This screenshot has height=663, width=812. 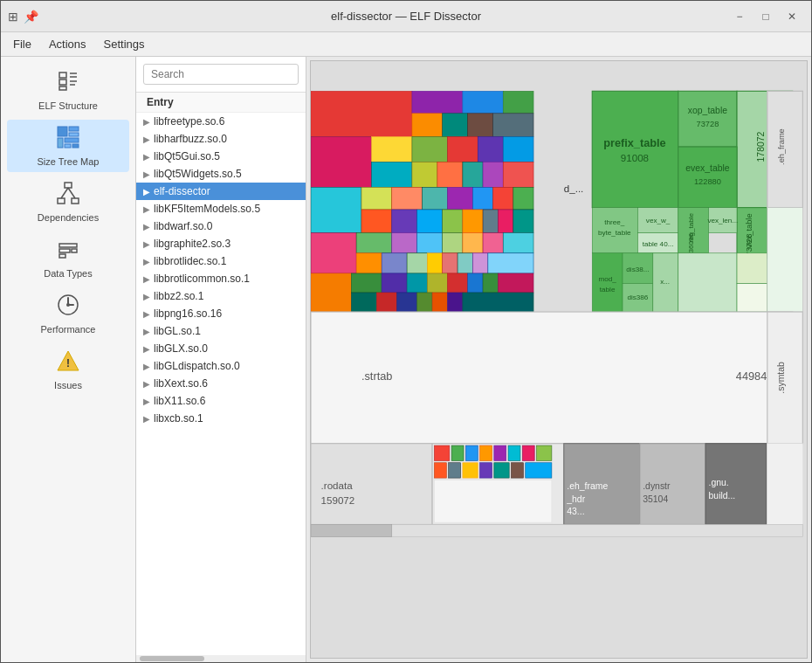 I want to click on file-list-item: ▶libdwarf.so.0, so click(x=221, y=226).